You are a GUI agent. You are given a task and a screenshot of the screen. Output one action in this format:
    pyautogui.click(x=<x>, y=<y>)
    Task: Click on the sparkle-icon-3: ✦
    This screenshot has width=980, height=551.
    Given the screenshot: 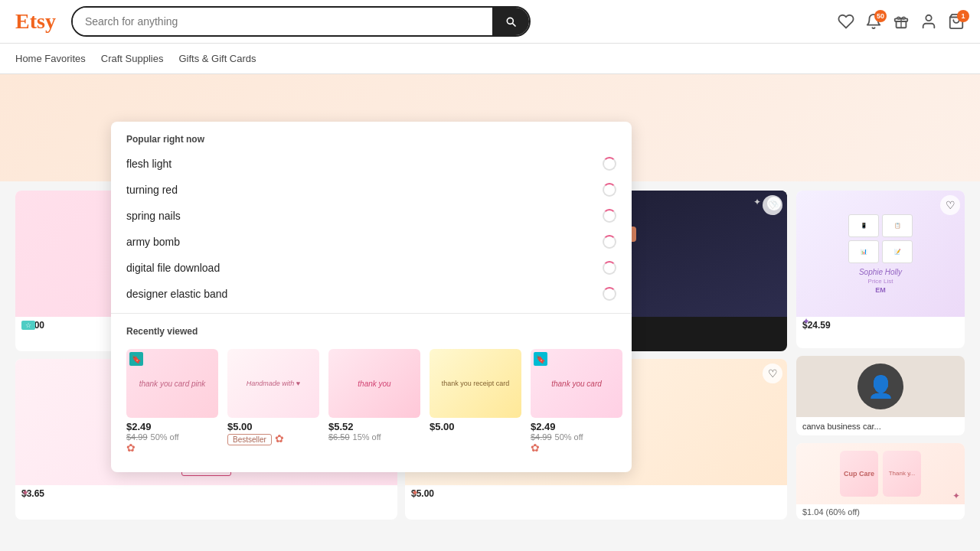 What is the action you would take?
    pyautogui.click(x=25, y=493)
    